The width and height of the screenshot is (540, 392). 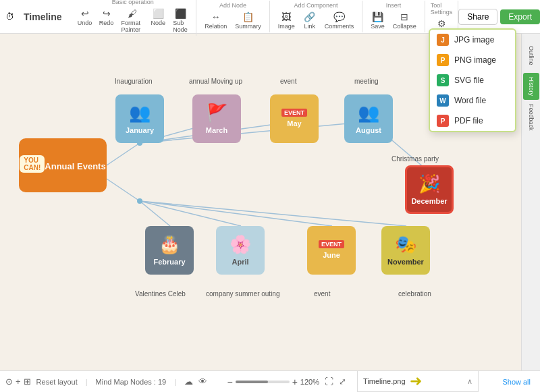 I want to click on add-node-label: Add Node, so click(x=233, y=5).